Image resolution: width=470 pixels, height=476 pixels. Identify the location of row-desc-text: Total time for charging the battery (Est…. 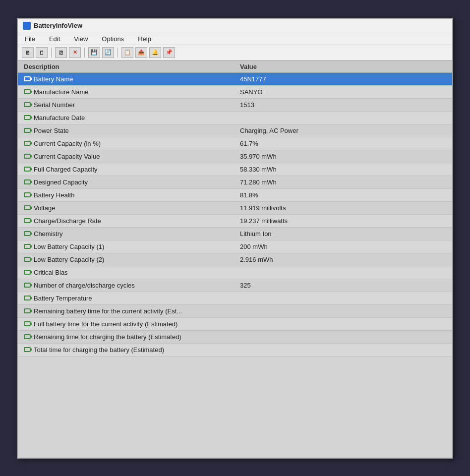
(99, 350).